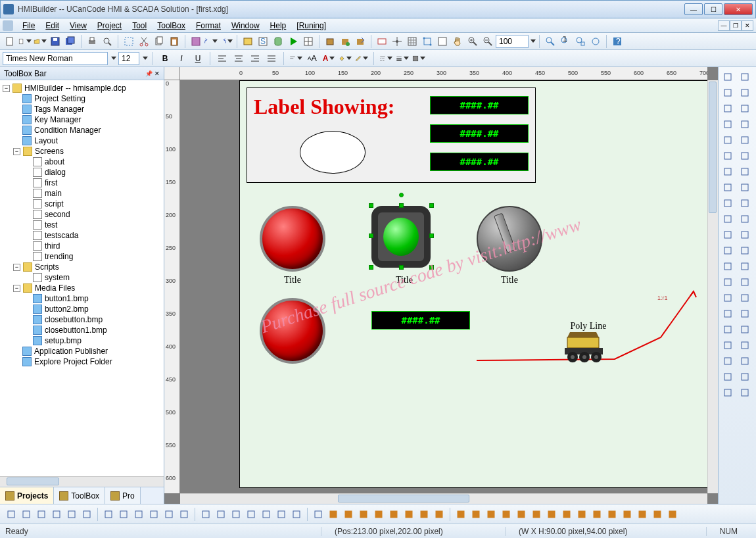 The height and width of the screenshot is (538, 756). I want to click on tab-toolbox: ToolBox, so click(80, 496).